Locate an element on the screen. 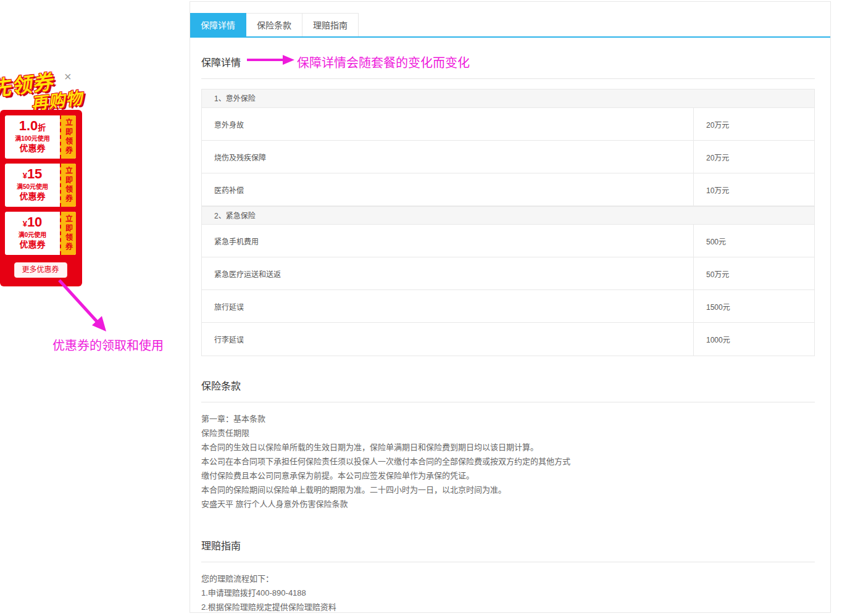 Image resolution: width=842 pixels, height=616 pixels. tab-bar: 保障详情 保险条款 理赔指南 is located at coordinates (510, 25).